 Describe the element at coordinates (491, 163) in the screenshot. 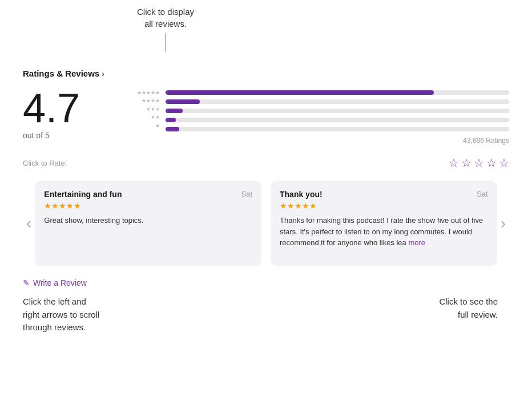

I see `star-4: ☆` at that location.